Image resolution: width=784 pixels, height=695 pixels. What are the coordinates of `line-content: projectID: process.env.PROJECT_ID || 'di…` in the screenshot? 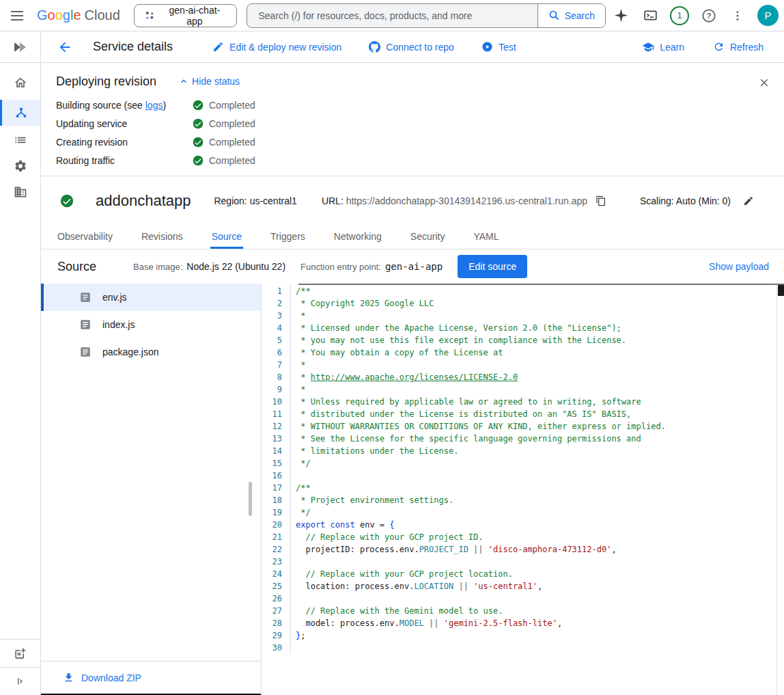 It's located at (537, 549).